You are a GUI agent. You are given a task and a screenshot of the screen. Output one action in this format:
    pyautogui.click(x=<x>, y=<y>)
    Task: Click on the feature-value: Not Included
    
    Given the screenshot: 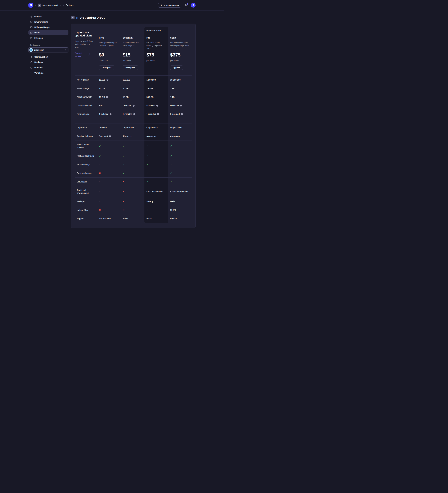 What is the action you would take?
    pyautogui.click(x=109, y=219)
    